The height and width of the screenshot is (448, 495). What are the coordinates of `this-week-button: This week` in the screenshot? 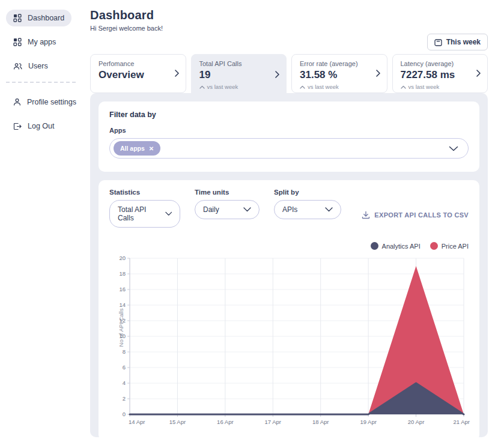 It's located at (458, 42).